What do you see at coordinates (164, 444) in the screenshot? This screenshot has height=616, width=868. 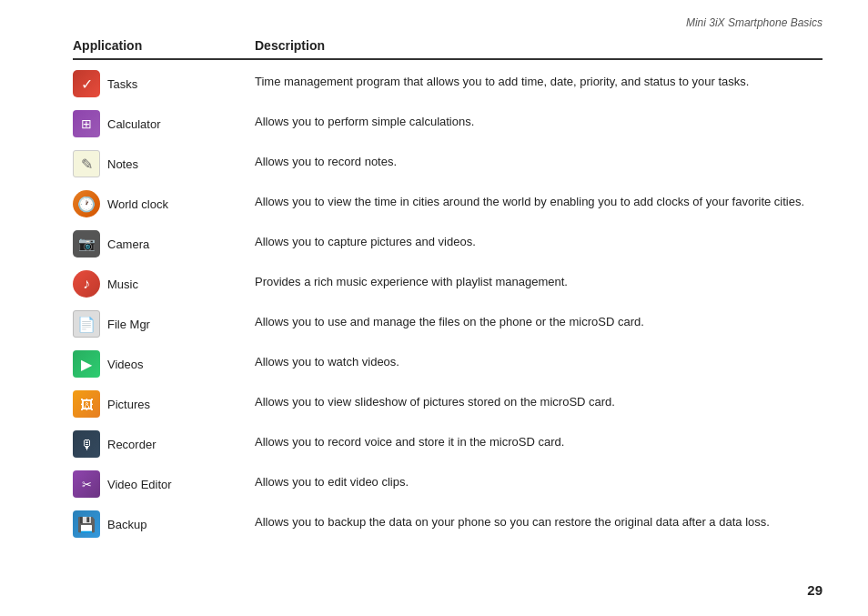 I see `app-cell: 🎙 Recorder` at bounding box center [164, 444].